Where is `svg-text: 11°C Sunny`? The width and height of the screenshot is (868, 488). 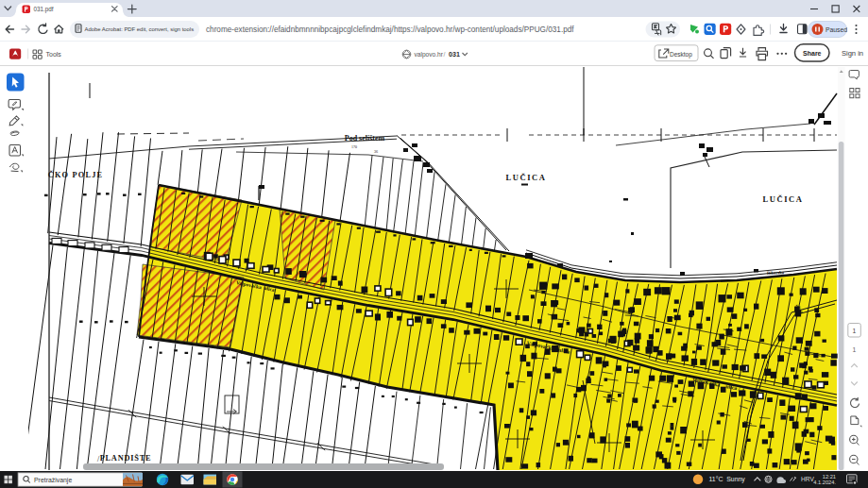 svg-text: 11°C Sunny is located at coordinates (727, 480).